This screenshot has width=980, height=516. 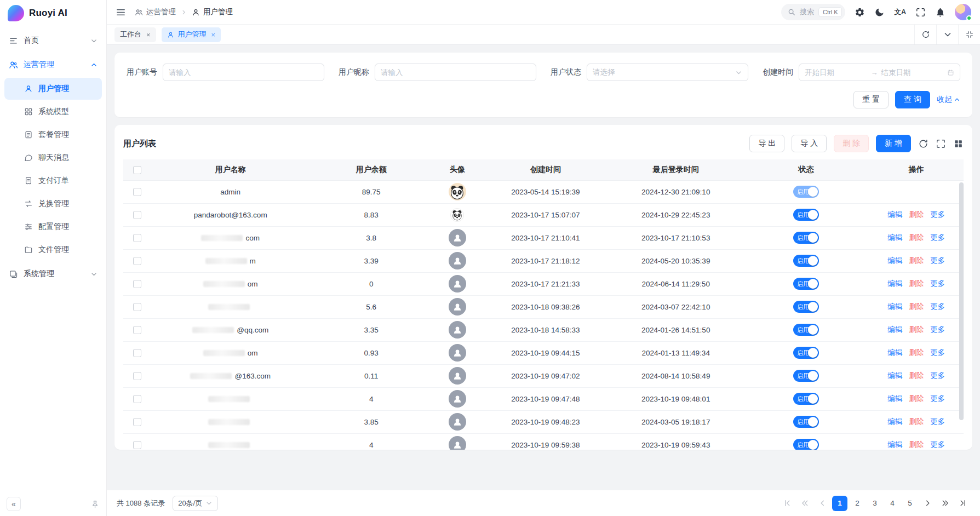 I want to click on settings-gear-icon, so click(x=860, y=12).